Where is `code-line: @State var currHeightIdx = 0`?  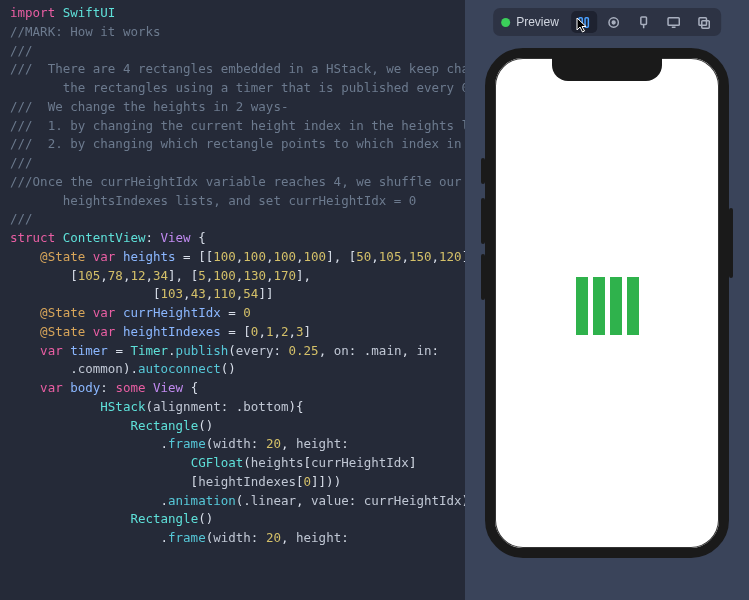
code-line: @State var currHeightIdx = 0 is located at coordinates (238, 314).